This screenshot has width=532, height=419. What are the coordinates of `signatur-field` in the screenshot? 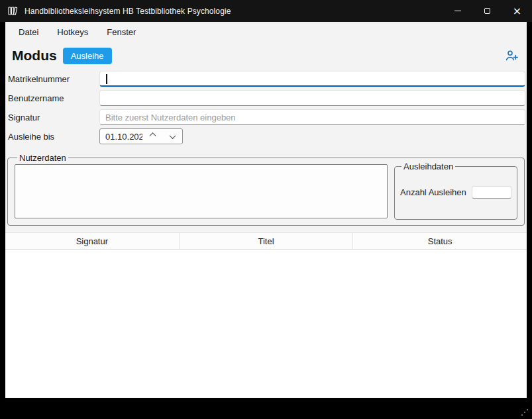 It's located at (313, 117).